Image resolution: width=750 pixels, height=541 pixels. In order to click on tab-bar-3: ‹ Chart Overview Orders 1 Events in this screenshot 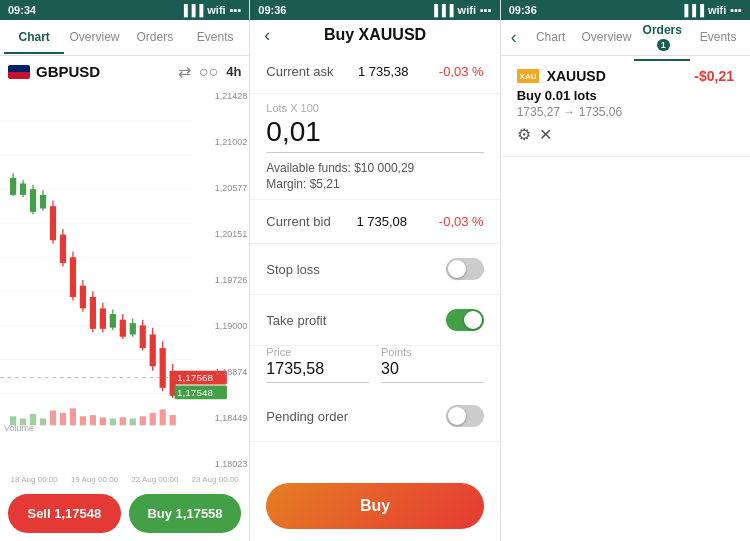, I will do `click(626, 38)`.